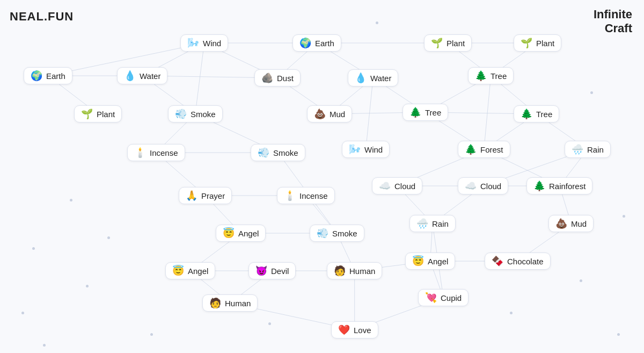  What do you see at coordinates (422, 224) in the screenshot?
I see `node-emoji-rain2: 🌧️` at bounding box center [422, 224].